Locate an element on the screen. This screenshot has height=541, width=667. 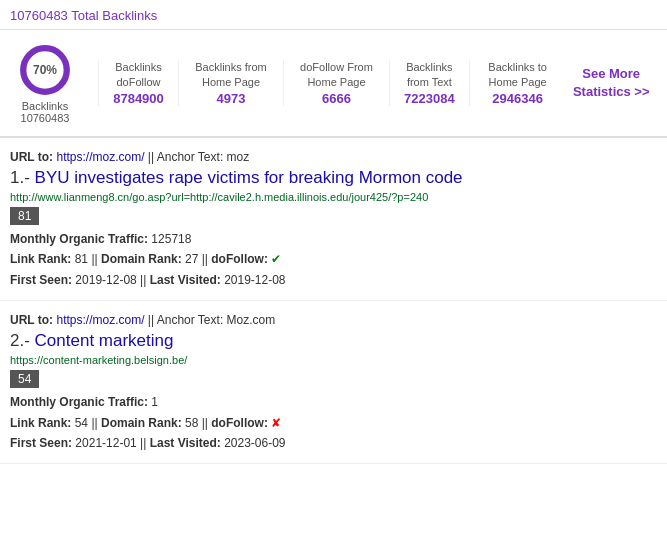
result-meta: Monthly Organic Traffic: 1 is located at coordinates (334, 402).